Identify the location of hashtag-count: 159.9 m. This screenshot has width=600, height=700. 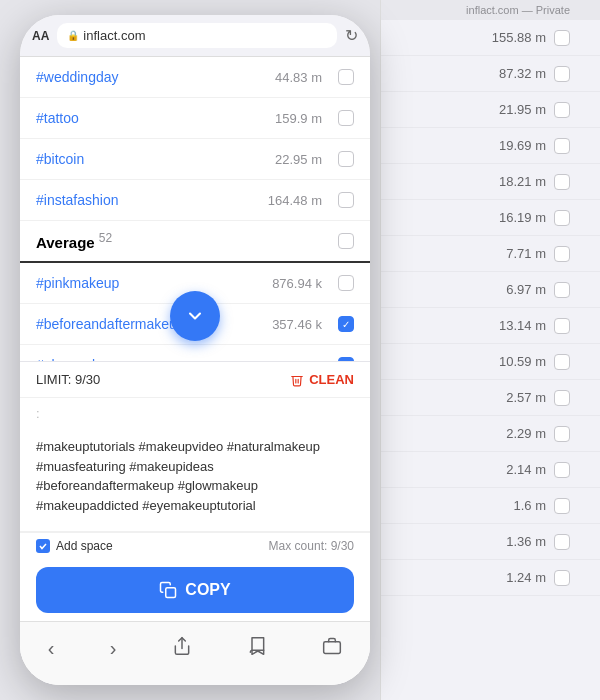
(298, 118).